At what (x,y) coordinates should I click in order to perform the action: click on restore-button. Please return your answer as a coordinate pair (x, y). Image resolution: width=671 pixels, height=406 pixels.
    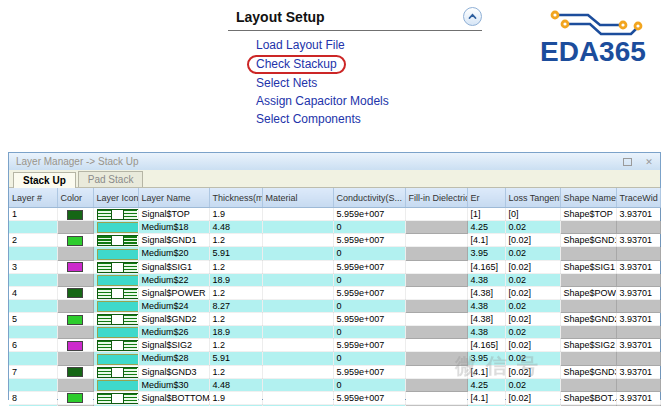
    Looking at the image, I should click on (627, 162).